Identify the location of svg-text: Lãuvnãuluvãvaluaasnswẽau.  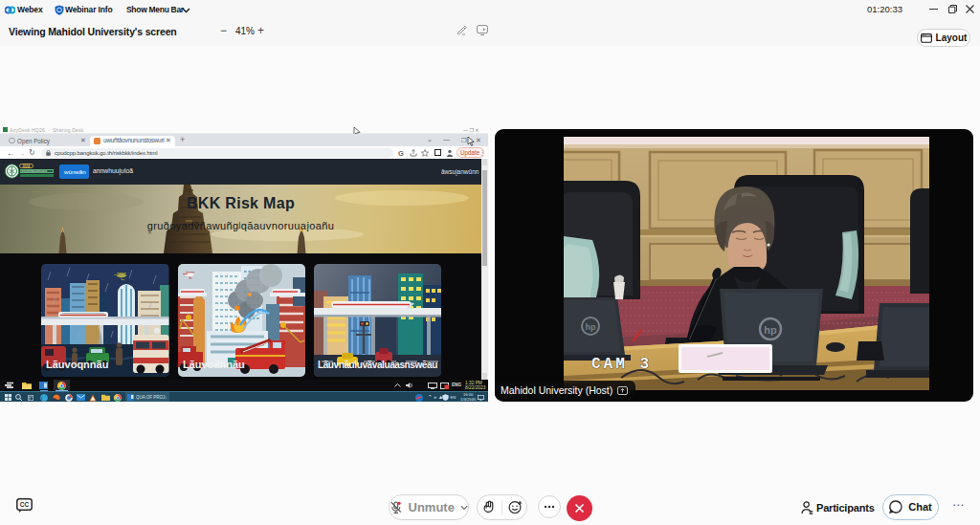
(377, 365).